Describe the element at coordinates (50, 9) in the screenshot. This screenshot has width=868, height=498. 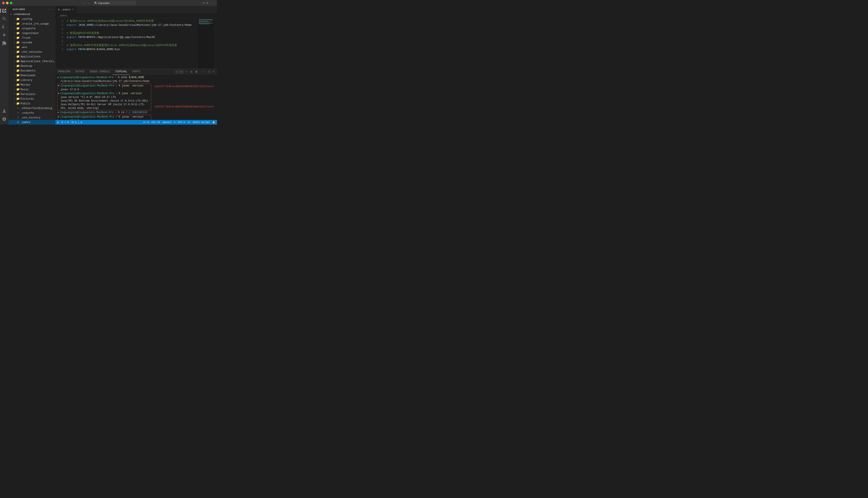
I see `new-file-icon: ···` at that location.